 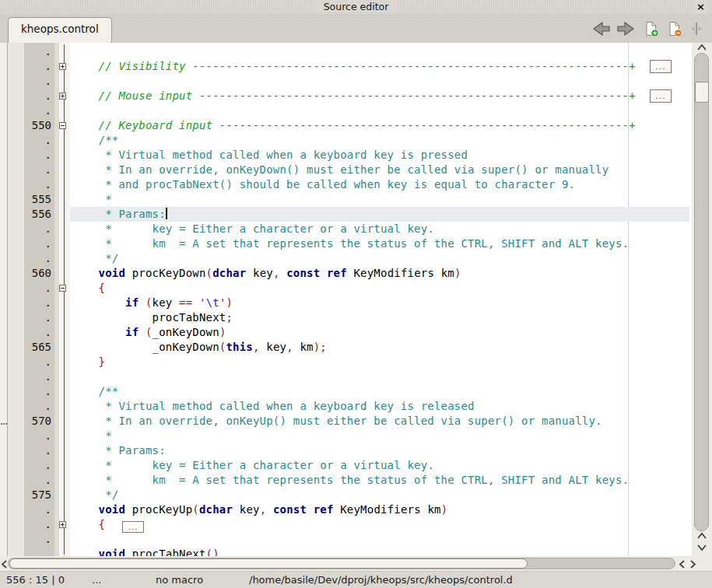 What do you see at coordinates (380, 333) in the screenshot?
I see `code-text: if (_onKeyDown)` at bounding box center [380, 333].